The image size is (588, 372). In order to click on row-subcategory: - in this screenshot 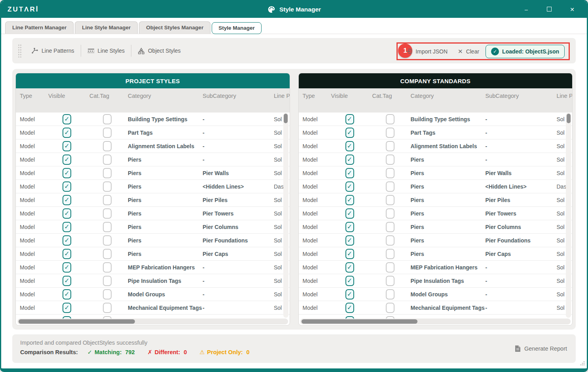, I will do `click(520, 308)`.